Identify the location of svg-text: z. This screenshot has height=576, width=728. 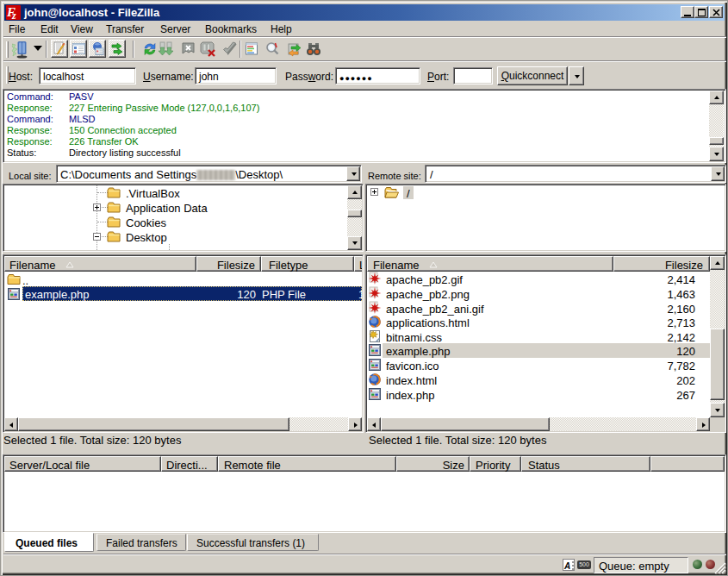
(14, 15).